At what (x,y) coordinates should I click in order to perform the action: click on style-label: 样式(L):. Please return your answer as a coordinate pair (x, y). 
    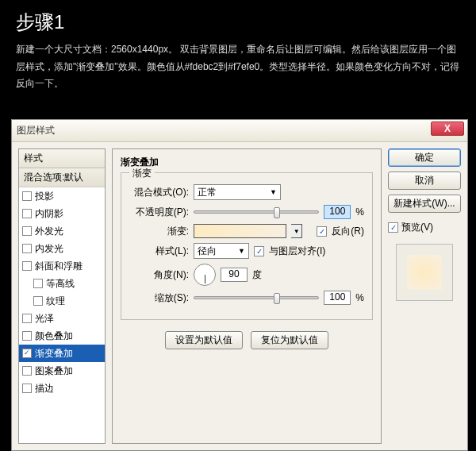
    Looking at the image, I should click on (159, 251).